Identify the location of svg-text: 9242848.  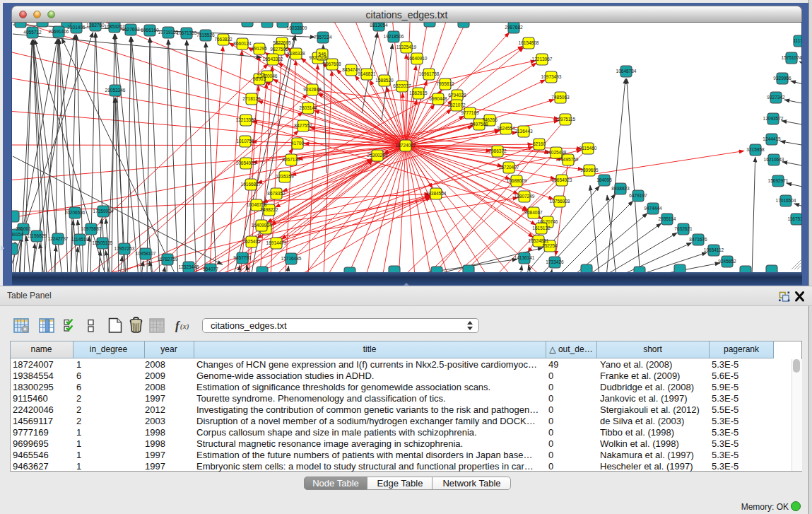
(312, 89).